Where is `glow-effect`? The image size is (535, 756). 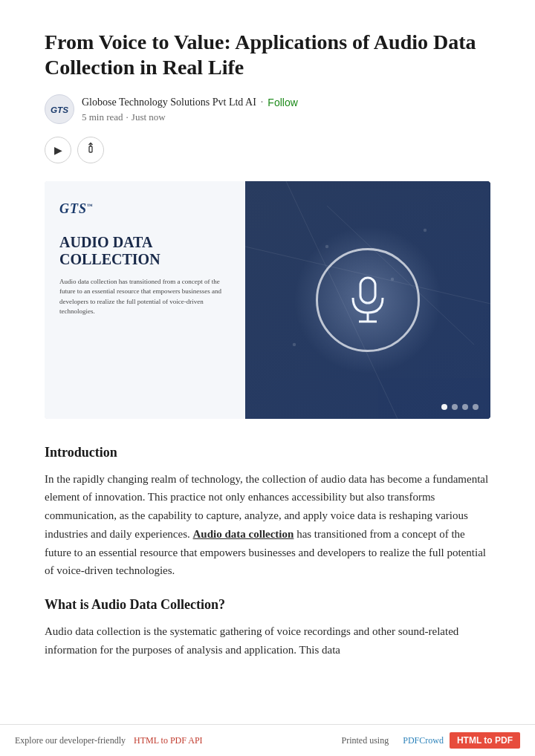 glow-effect is located at coordinates (368, 300).